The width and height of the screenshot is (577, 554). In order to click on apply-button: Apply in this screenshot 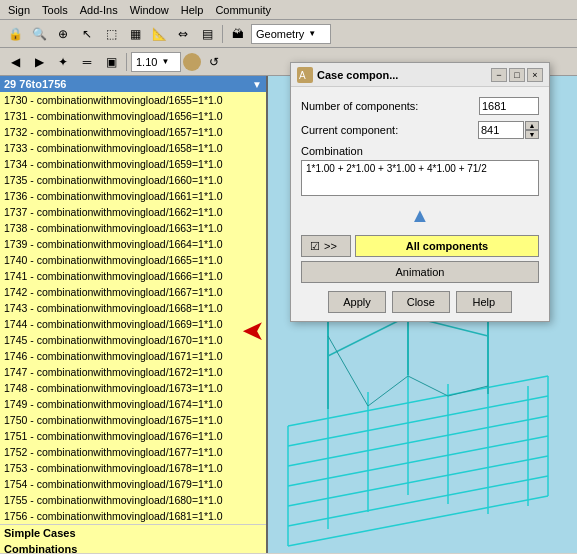, I will do `click(357, 302)`.